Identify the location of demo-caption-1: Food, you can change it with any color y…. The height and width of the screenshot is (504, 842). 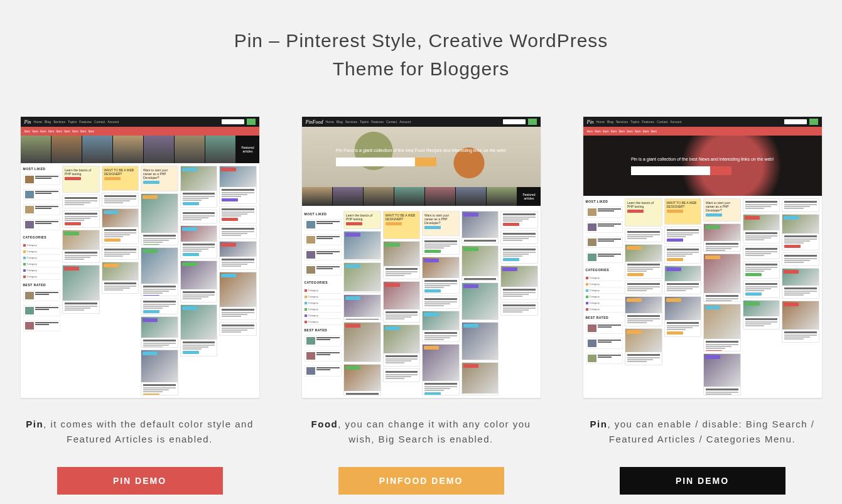
(421, 433).